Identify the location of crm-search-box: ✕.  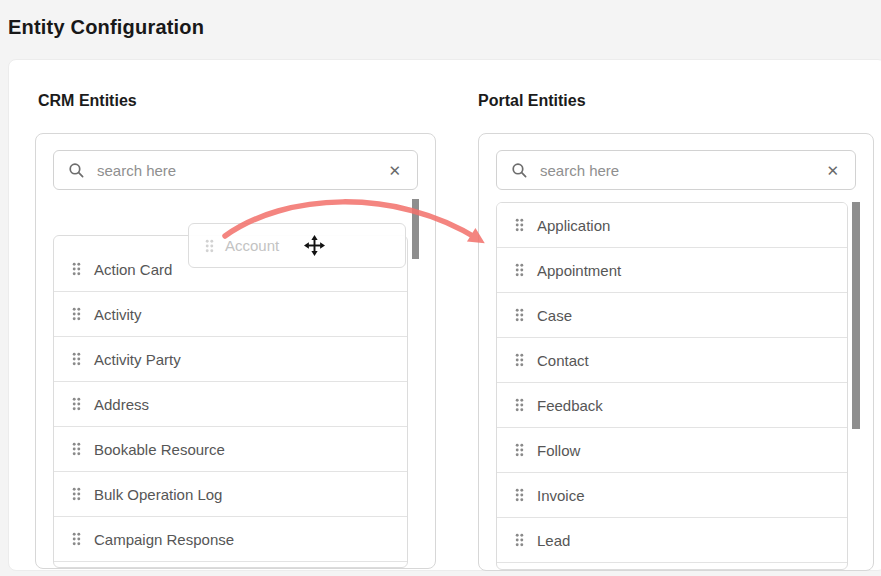
(236, 170).